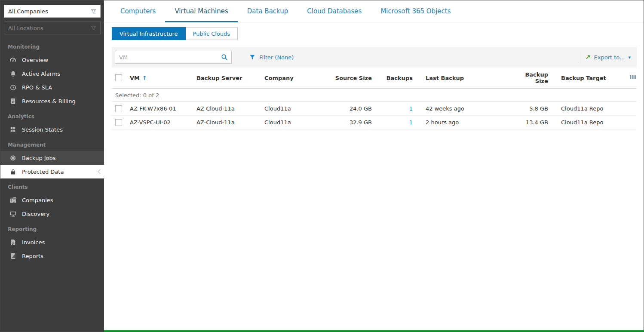 The image size is (644, 332). Describe the element at coordinates (212, 34) in the screenshot. I see `subtab-label: Public Clouds` at that location.